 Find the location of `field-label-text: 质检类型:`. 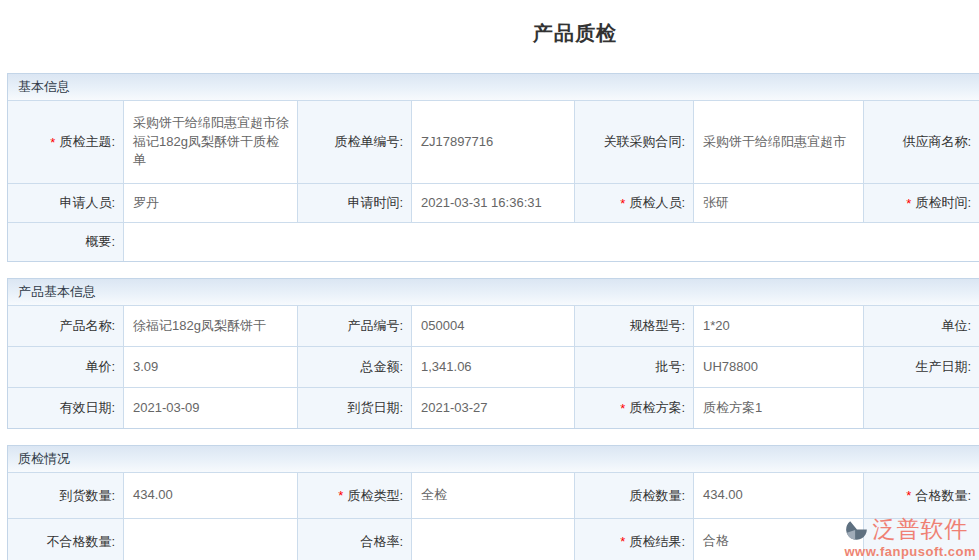

field-label-text: 质检类型: is located at coordinates (375, 496).